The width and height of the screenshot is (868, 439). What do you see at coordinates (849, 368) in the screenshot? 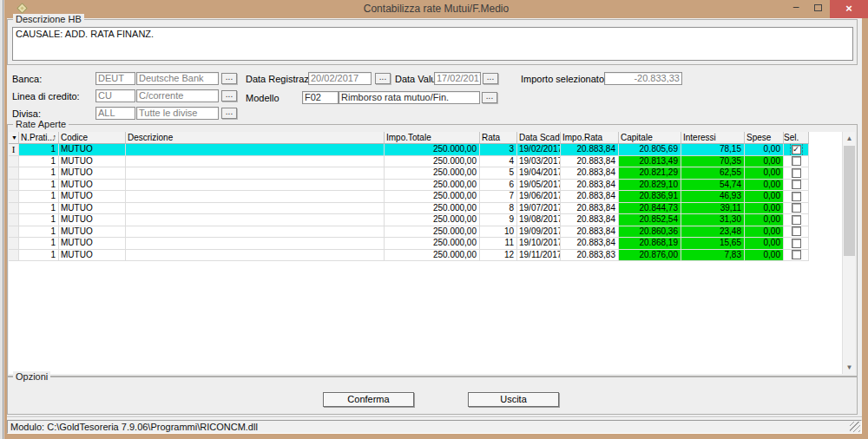
I see `scroll-down-icon: ▼` at bounding box center [849, 368].